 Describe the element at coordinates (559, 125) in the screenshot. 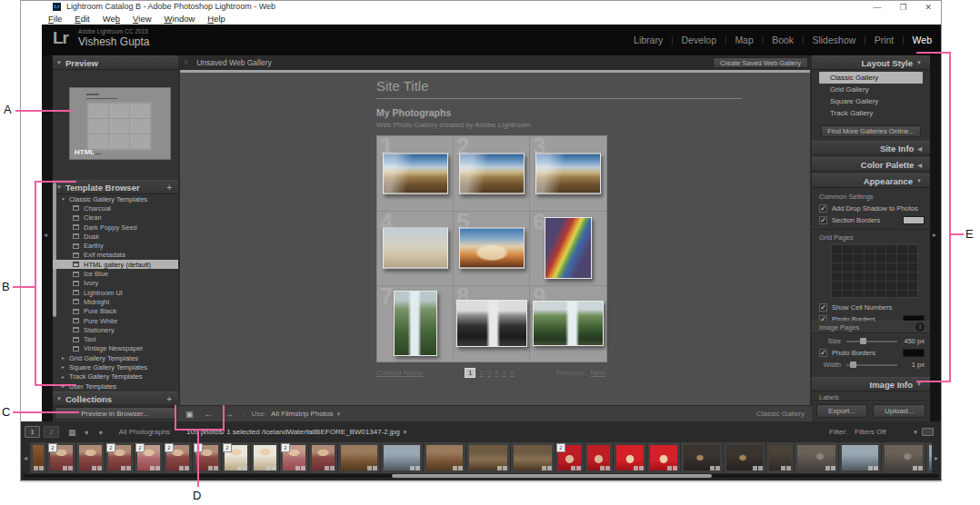

I see `collection-description: Web Photo Gallery created by Adobe Light…` at that location.